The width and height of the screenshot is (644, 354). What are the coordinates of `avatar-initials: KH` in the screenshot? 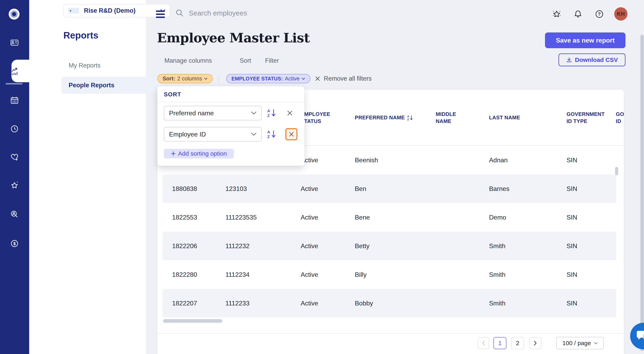 It's located at (621, 14).